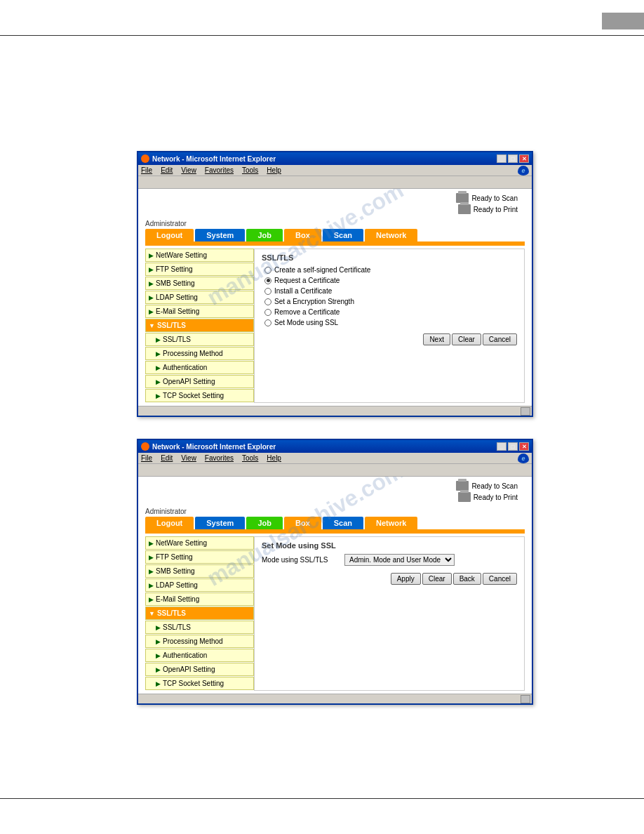 This screenshot has height=834, width=644. What do you see at coordinates (343, 523) in the screenshot?
I see `tab-scan-2: Scan` at bounding box center [343, 523].